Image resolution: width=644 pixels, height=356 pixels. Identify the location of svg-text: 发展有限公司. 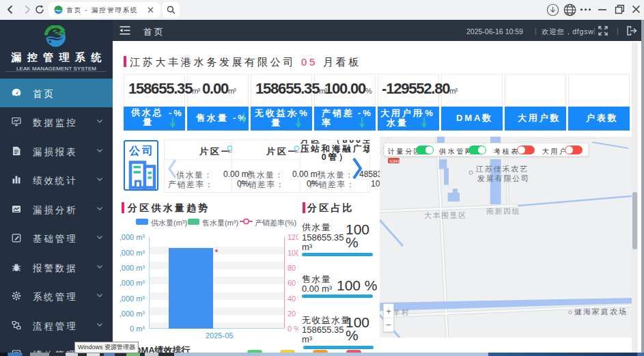
(504, 178).